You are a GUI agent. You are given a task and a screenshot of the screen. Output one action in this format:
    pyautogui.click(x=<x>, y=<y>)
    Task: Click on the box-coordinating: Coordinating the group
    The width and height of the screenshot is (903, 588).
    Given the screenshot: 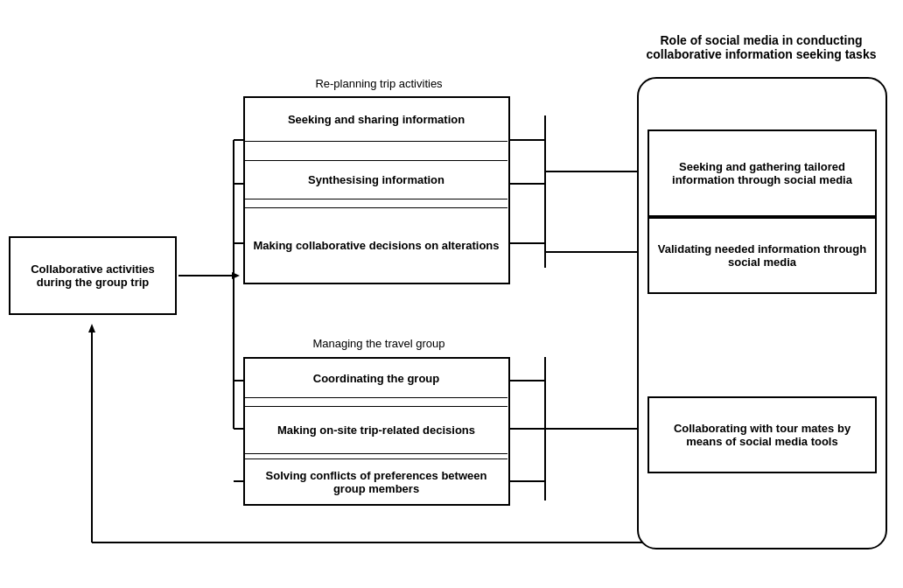 What is the action you would take?
    pyautogui.click(x=376, y=378)
    